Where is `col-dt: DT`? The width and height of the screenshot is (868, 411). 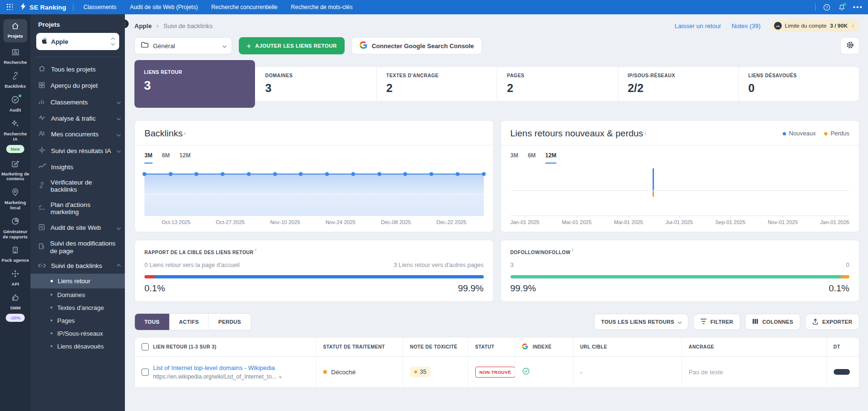
col-dt: DT is located at coordinates (837, 347).